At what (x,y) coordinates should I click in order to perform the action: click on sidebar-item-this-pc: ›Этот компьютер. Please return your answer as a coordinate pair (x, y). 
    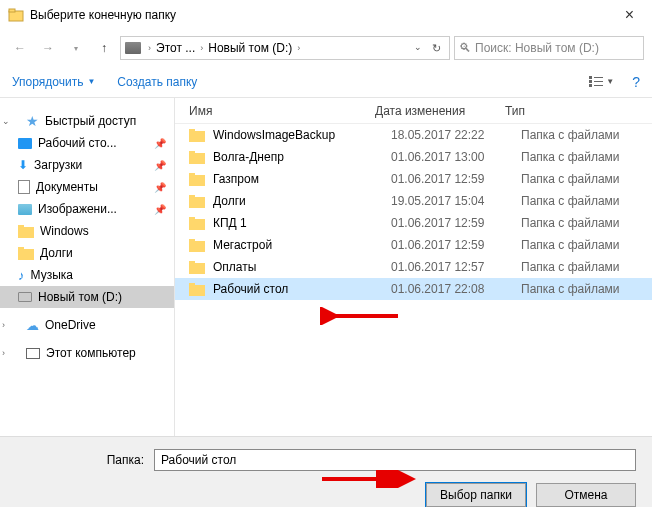
    Looking at the image, I should click on (87, 353).